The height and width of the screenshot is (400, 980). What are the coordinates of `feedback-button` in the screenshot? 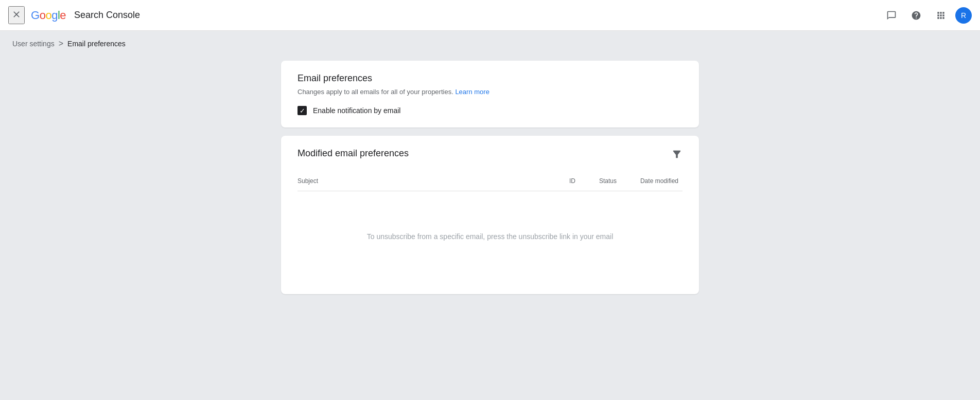 It's located at (891, 15).